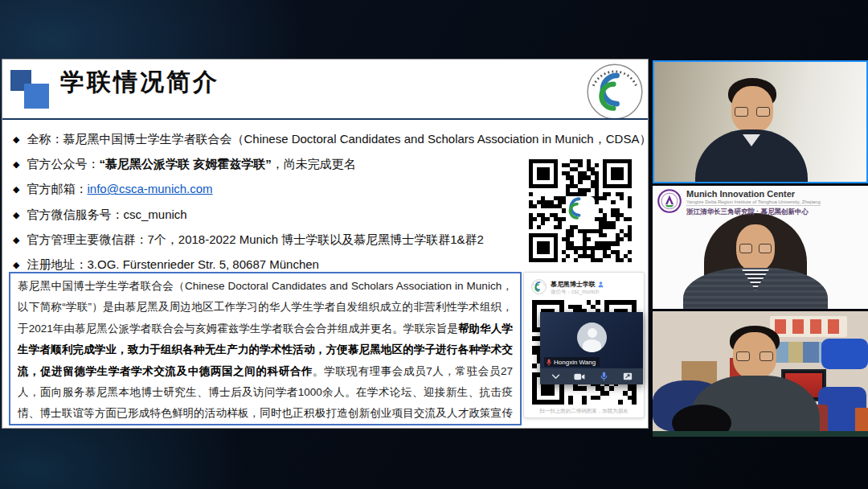 Image resolution: width=868 pixels, height=489 pixels. What do you see at coordinates (754, 212) in the screenshot?
I see `org-subtitle-chinese: 浙江清华长三角研究院 · 慕尼黑创新中心` at bounding box center [754, 212].